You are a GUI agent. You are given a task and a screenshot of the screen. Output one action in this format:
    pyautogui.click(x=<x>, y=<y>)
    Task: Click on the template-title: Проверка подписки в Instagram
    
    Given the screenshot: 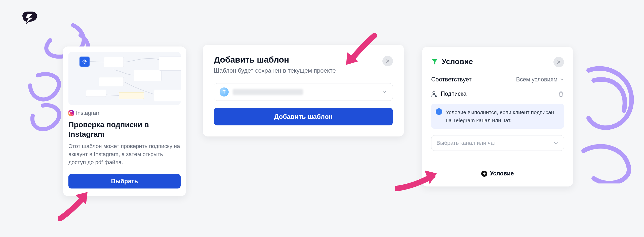 What is the action you would take?
    pyautogui.click(x=125, y=129)
    